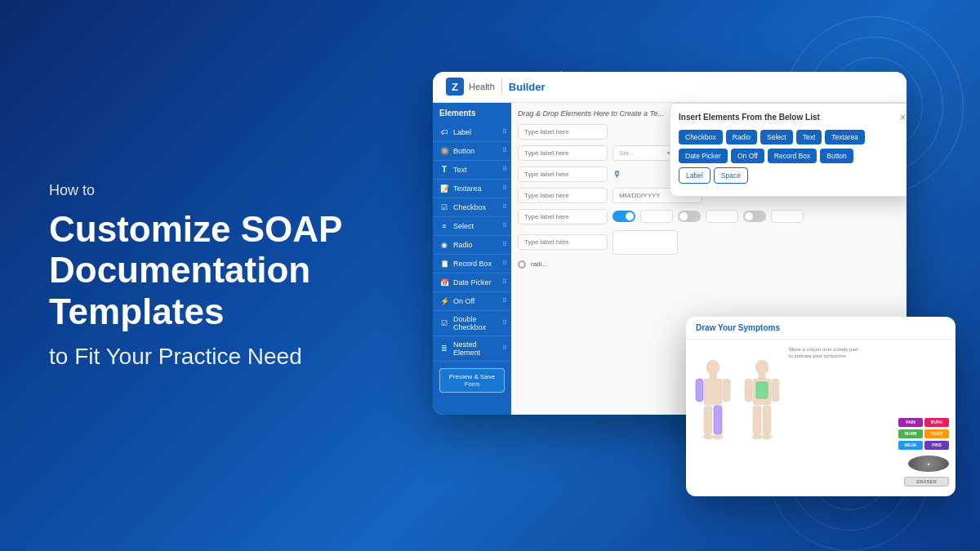 This screenshot has width=980, height=551. Describe the element at coordinates (472, 323) in the screenshot. I see `sidebar-item-double-checkbox: ☑ Double Checkbox ⠿` at that location.